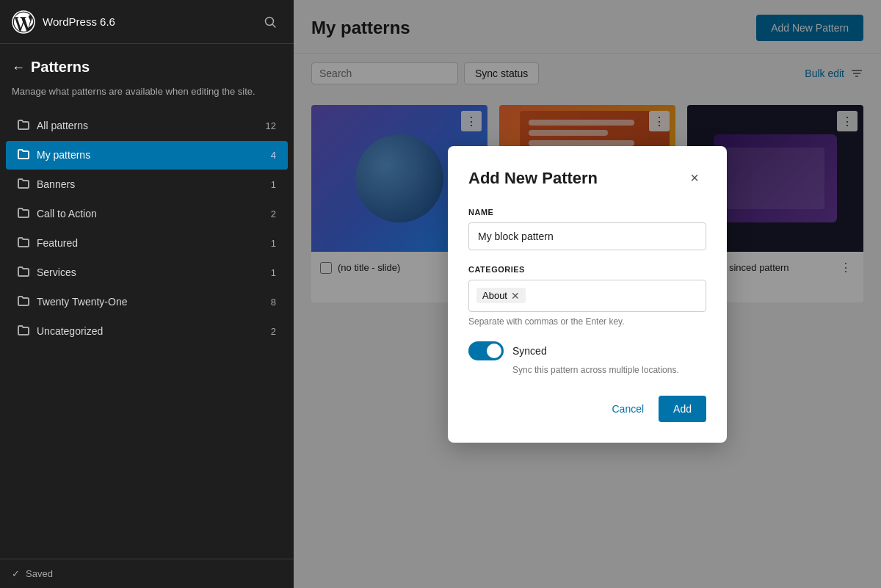  I want to click on back-section: ← Patterns, so click(147, 63).